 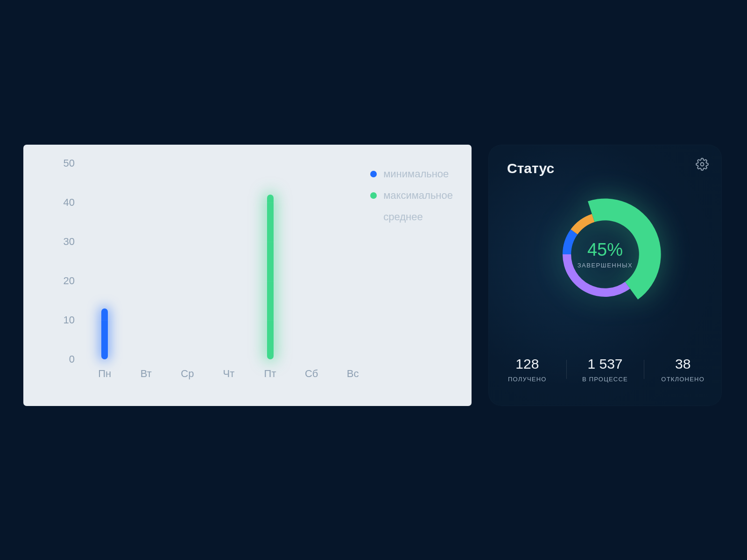 What do you see at coordinates (528, 379) in the screenshot?
I see `stat-received-label: ПОЛУЧЕНО` at bounding box center [528, 379].